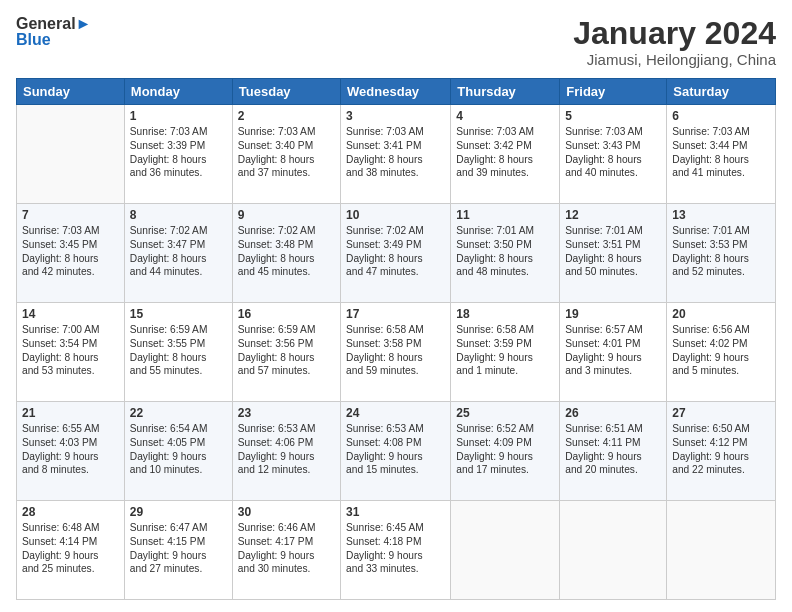 The height and width of the screenshot is (612, 792). I want to click on month-title: January 2024, so click(674, 34).